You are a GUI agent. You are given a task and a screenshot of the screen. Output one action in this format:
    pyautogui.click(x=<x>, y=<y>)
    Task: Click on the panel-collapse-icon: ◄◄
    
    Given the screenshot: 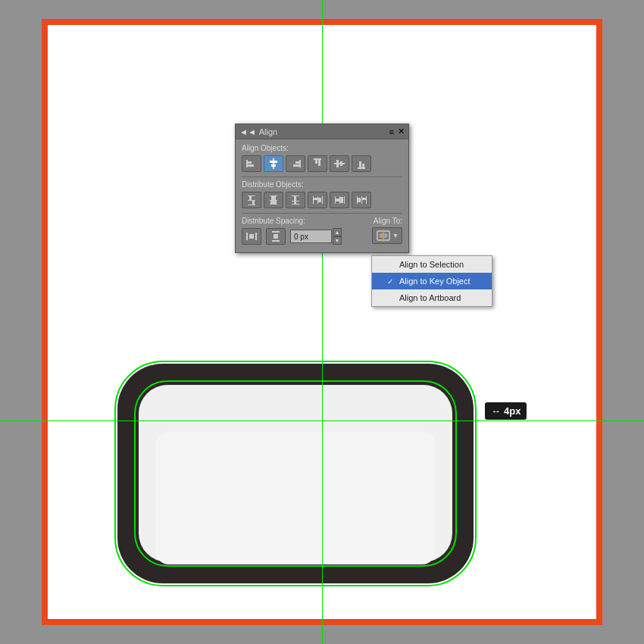 What is the action you would take?
    pyautogui.click(x=248, y=132)
    